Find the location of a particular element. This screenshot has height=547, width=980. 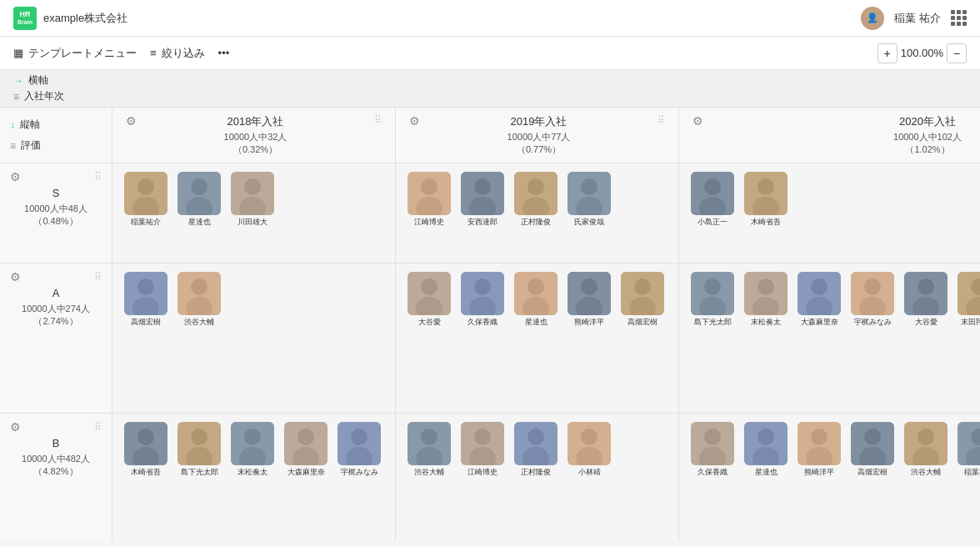

filter-button: ≡ 絞り込み is located at coordinates (178, 53).